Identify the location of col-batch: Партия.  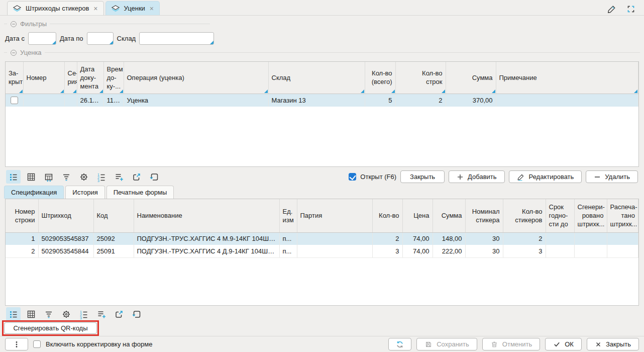
(335, 216).